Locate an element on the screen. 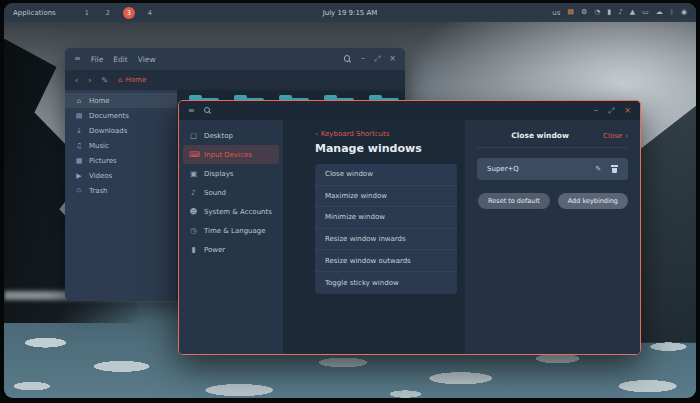 The height and width of the screenshot is (403, 700). sidebar-item-home: ⌂ Home is located at coordinates (121, 100).